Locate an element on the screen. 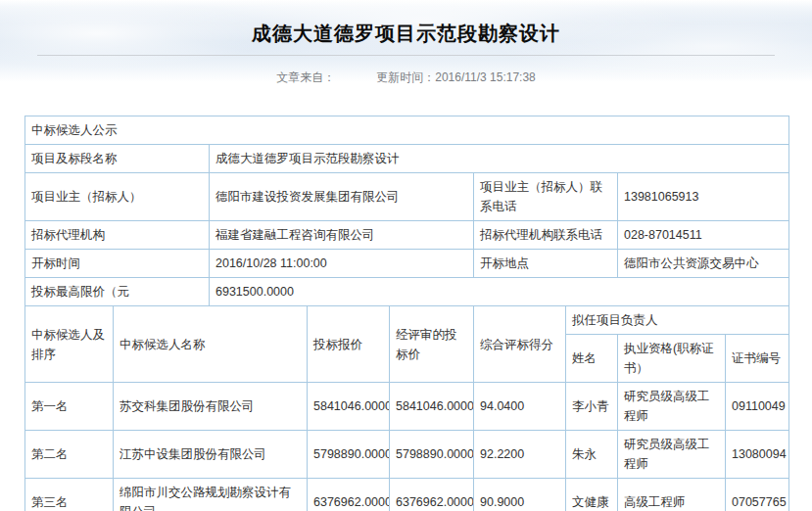  candidate-score: 92.2200 is located at coordinates (520, 454).